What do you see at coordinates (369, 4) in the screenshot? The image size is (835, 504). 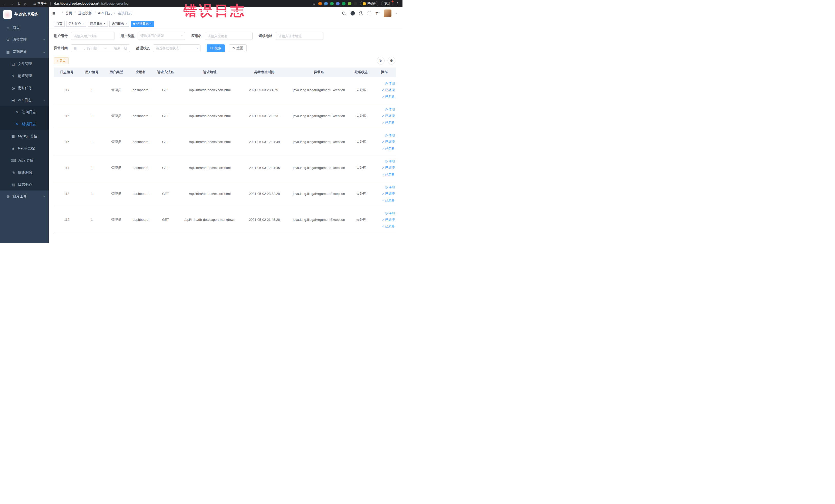 I see `paused-badge: 已暂停` at bounding box center [369, 4].